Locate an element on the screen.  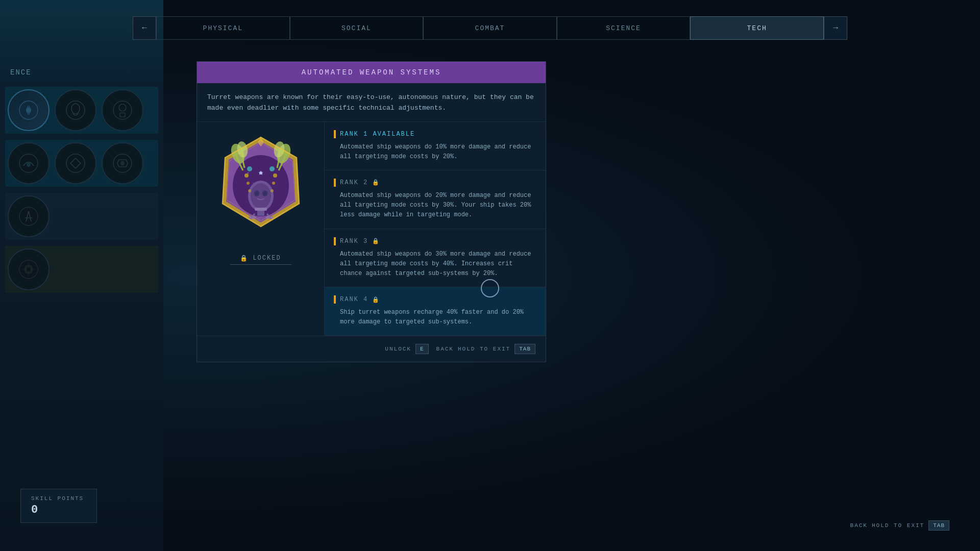
rank-4-text: Ship turret weapons recharge 40% faster … is located at coordinates (435, 317).